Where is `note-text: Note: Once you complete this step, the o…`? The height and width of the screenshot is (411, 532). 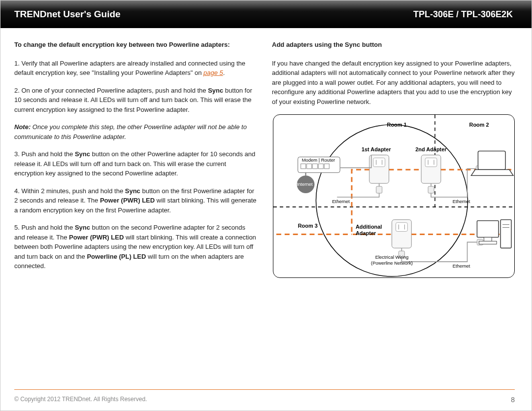 note-text: Note: Once you complete this step, the o… is located at coordinates (136, 132).